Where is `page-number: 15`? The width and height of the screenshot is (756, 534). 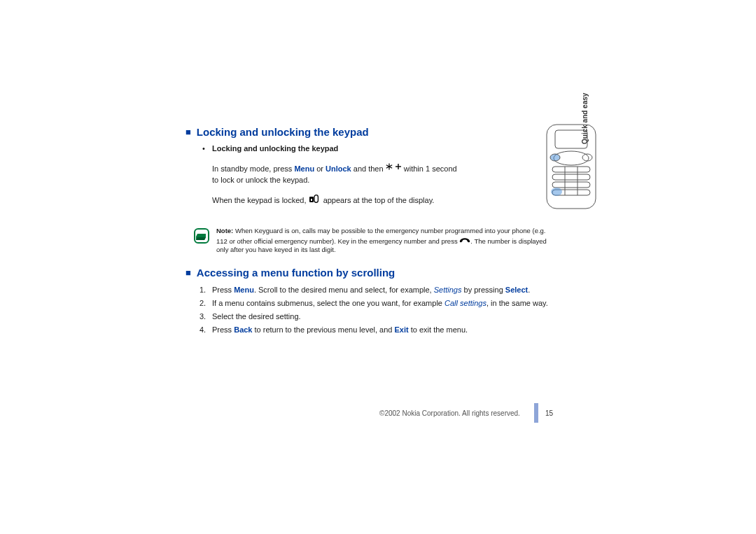 page-number: 15 is located at coordinates (549, 413).